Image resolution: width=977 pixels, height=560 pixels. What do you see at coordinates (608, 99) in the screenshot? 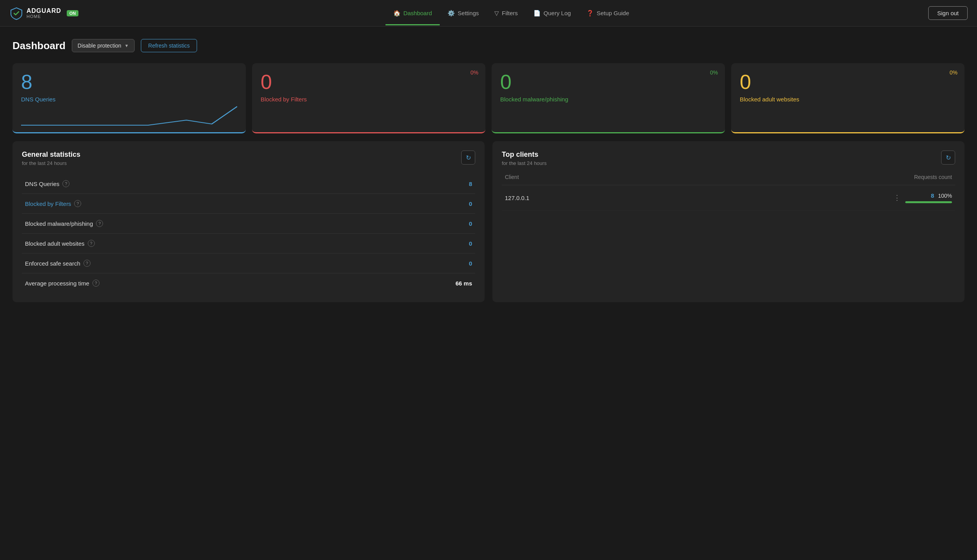
I see `blocked-malware-label: Blocked malware/phishing` at bounding box center [608, 99].